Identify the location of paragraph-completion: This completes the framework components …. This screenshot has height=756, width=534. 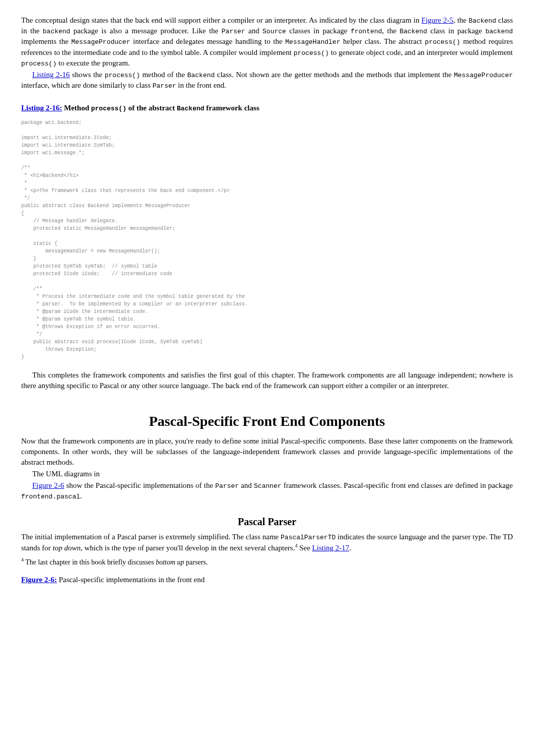
(267, 381).